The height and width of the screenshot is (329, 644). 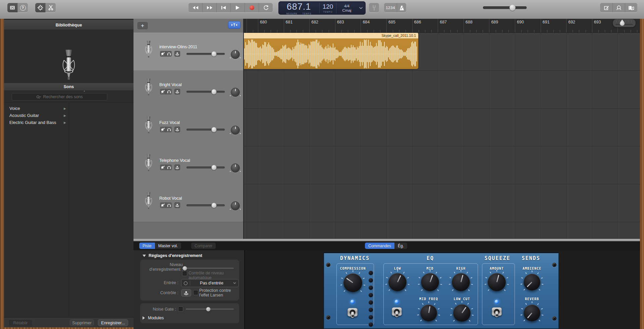 I want to click on media-browser-button, so click(x=631, y=8).